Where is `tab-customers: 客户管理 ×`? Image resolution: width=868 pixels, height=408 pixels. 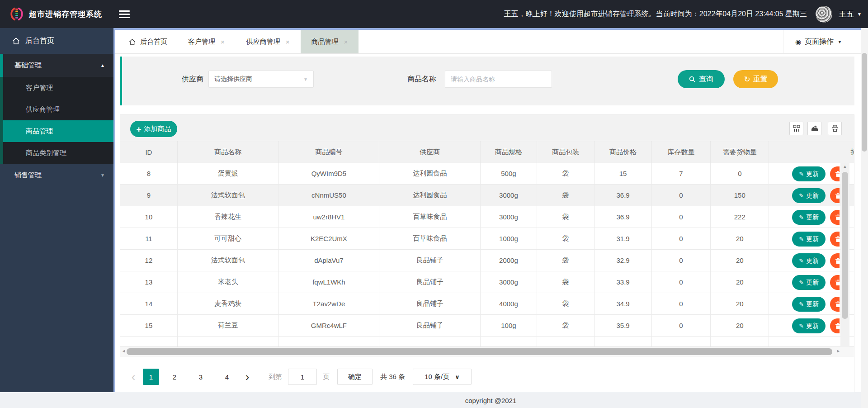
tab-customers: 客户管理 × is located at coordinates (206, 42).